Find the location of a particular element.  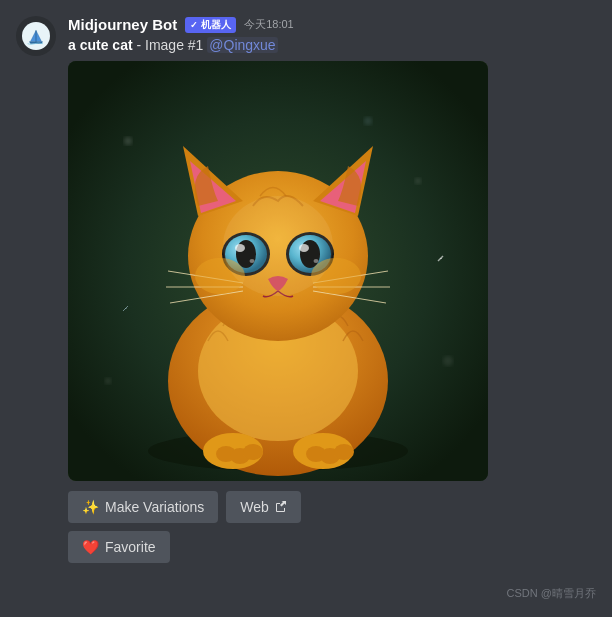

external-link-icon is located at coordinates (281, 507).